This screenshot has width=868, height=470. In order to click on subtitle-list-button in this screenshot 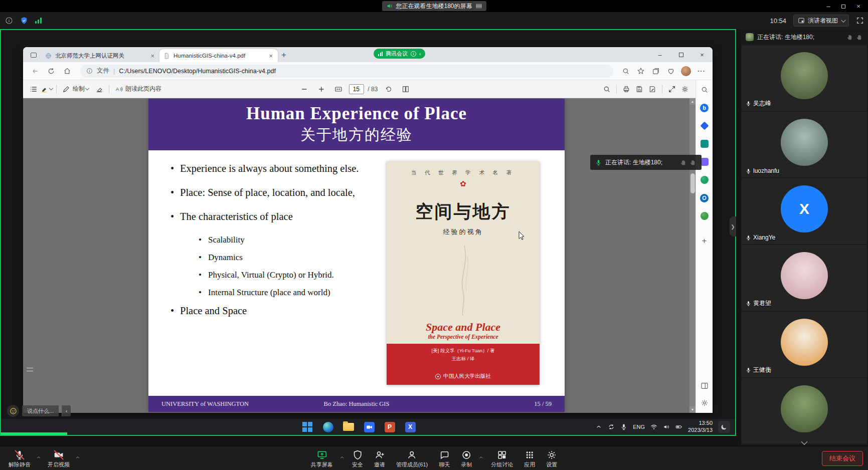, I will do `click(30, 369)`.